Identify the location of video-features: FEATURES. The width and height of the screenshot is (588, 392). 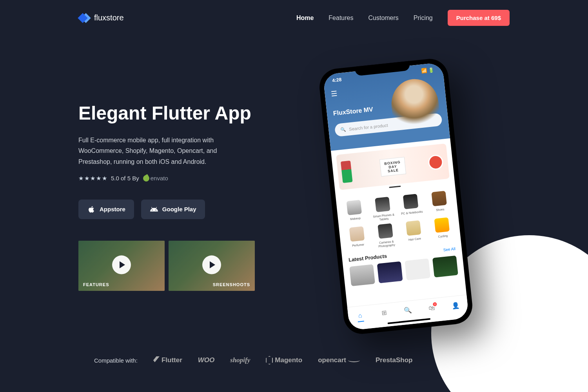
(122, 266).